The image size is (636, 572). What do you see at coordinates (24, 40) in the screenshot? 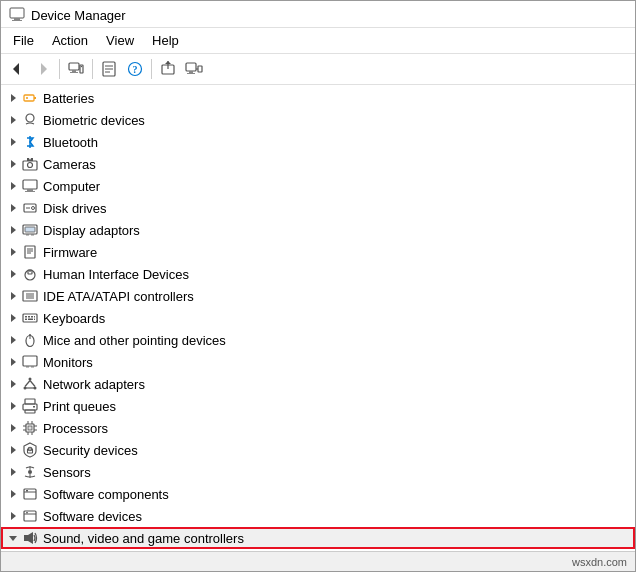
I see `menu-file: File` at bounding box center [24, 40].